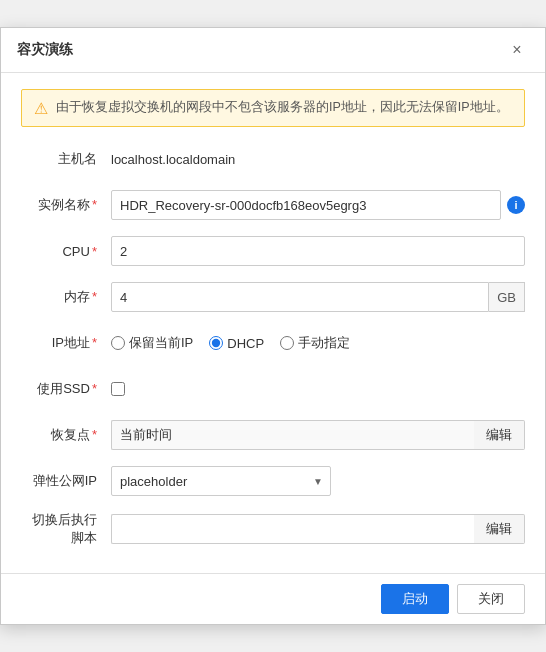  I want to click on instance-input-wrapper: i, so click(318, 205).